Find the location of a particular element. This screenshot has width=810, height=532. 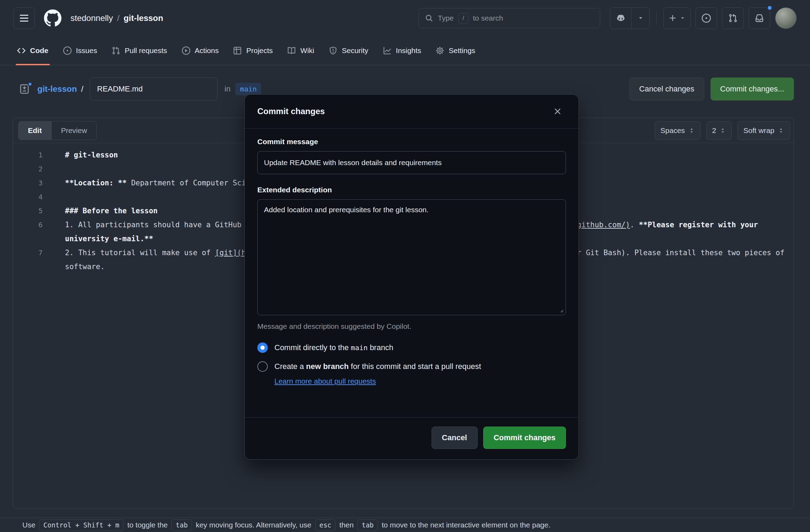

repo-nav: Code Issues Pull requests Actions Projec… is located at coordinates (405, 51).